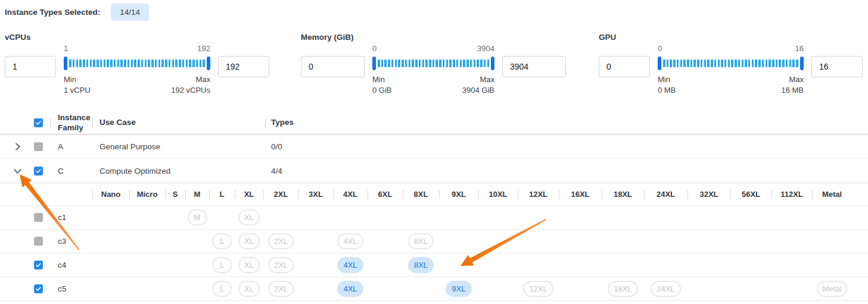 This screenshot has height=304, width=868. Describe the element at coordinates (709, 194) in the screenshot. I see `size-column-header: 32XL` at that location.